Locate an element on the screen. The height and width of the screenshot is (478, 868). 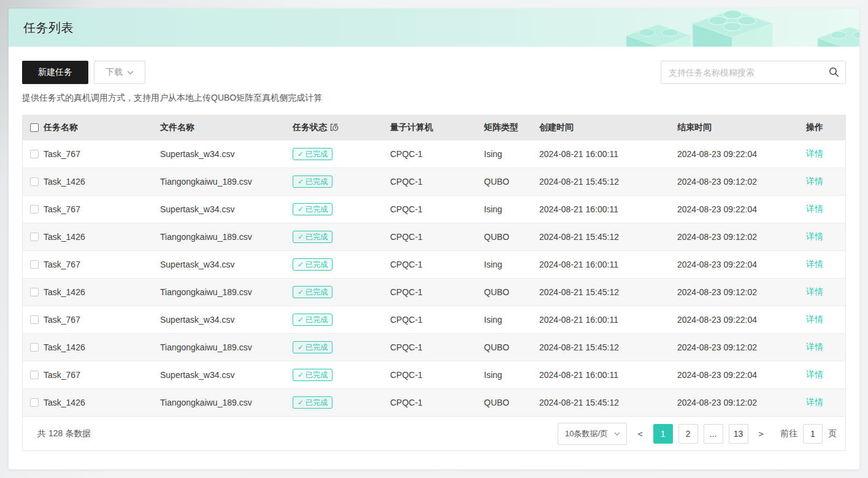
page-button-2: 2 is located at coordinates (688, 434).